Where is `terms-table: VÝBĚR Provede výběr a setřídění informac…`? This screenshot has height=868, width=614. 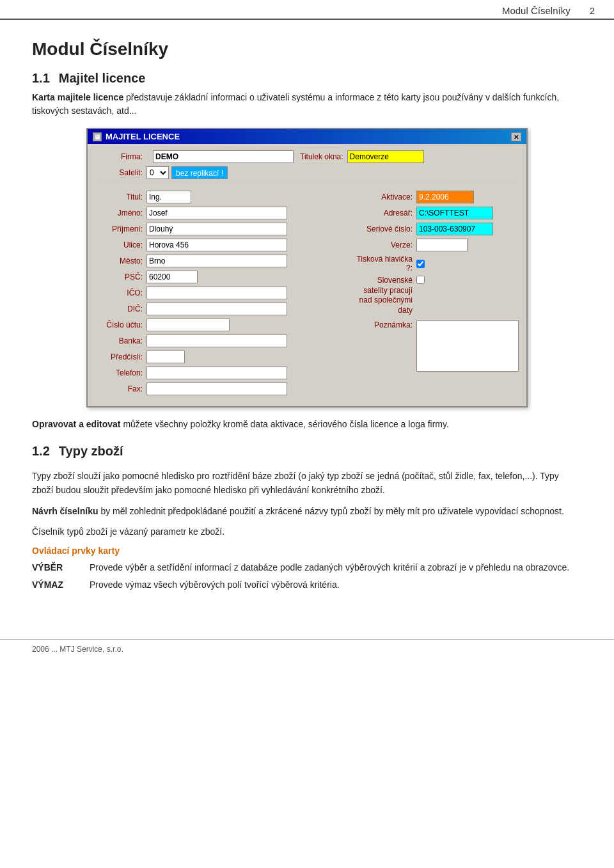 terms-table: VÝBĚR Provede výběr a setřídění informac… is located at coordinates (307, 577).